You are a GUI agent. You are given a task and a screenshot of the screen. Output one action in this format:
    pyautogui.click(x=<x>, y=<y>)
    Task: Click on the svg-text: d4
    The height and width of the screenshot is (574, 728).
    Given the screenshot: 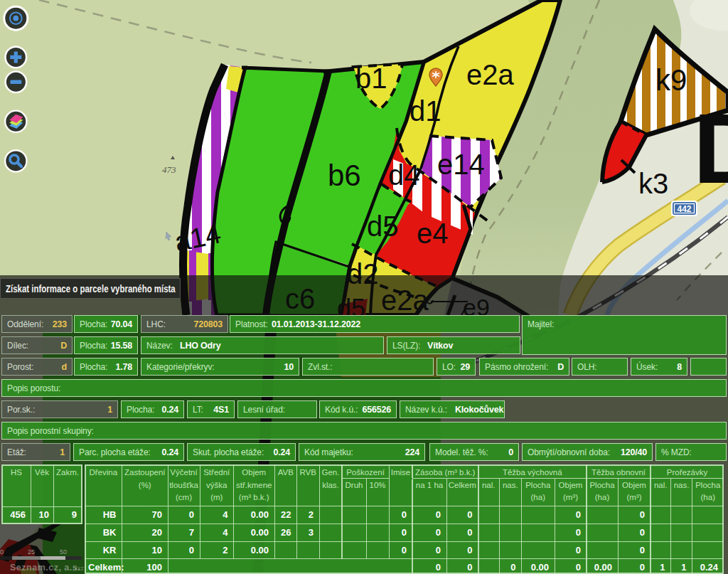 What is the action you would take?
    pyautogui.click(x=404, y=175)
    